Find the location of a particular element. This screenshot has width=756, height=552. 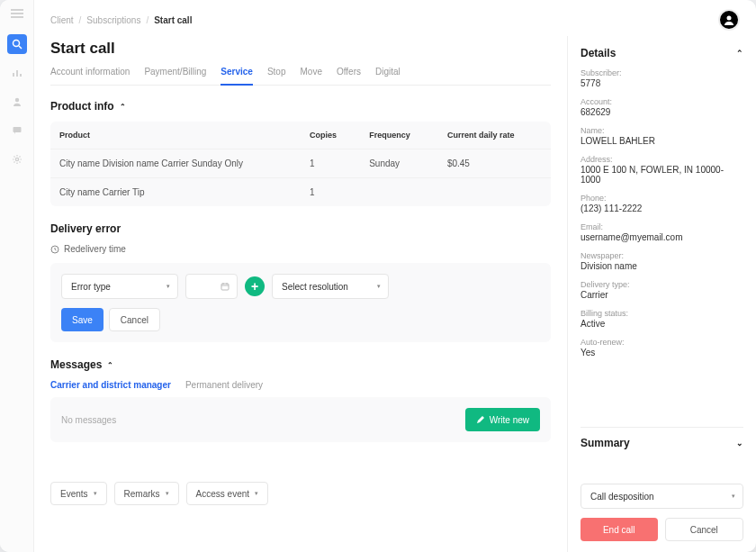

redelivery-time-label: Redelivery time is located at coordinates (95, 249).